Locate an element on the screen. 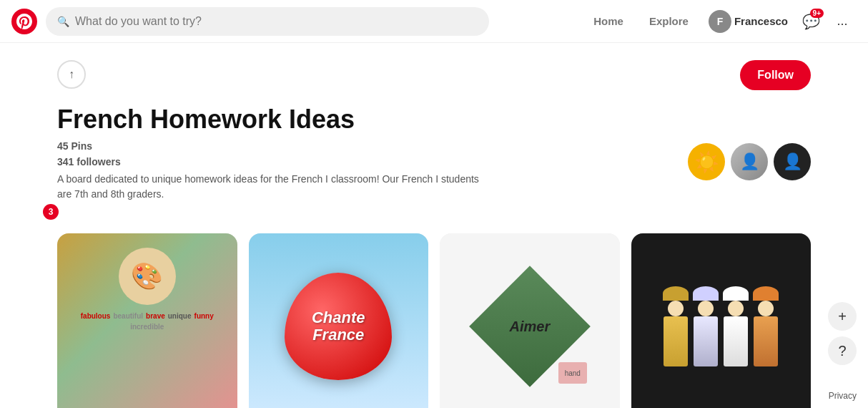 The width and height of the screenshot is (868, 408). aimer-text: Aimer is located at coordinates (529, 326).